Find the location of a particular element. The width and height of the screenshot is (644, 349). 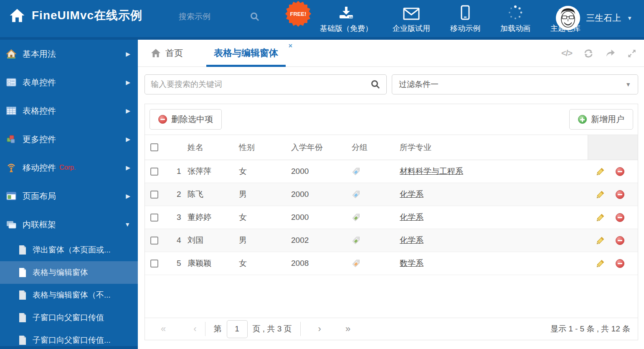

expand-icon is located at coordinates (632, 53).